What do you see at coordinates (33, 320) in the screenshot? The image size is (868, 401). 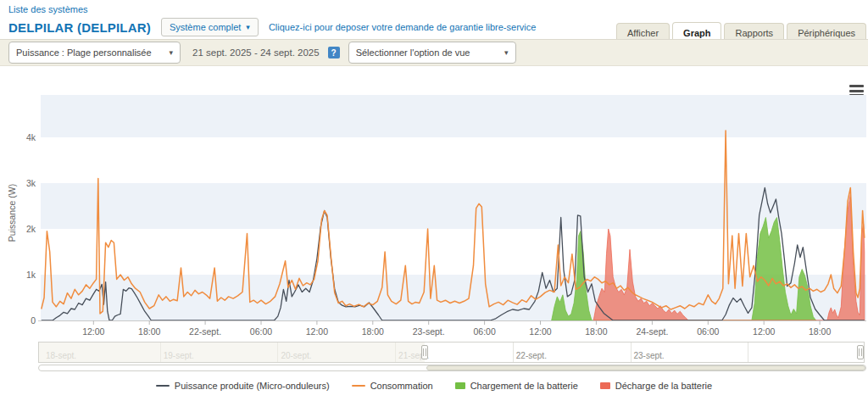 I see `y-tick-label: 0` at bounding box center [33, 320].